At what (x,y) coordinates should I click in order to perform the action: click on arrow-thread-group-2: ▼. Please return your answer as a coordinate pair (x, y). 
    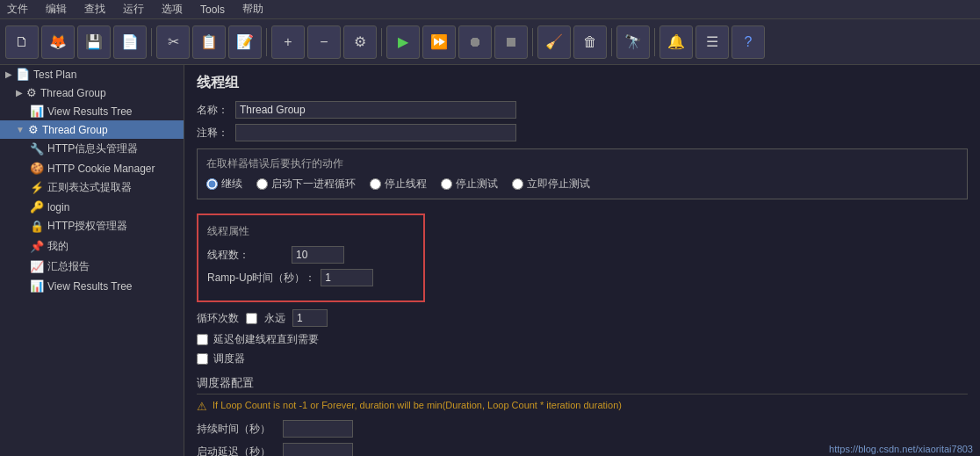
    Looking at the image, I should click on (20, 130).